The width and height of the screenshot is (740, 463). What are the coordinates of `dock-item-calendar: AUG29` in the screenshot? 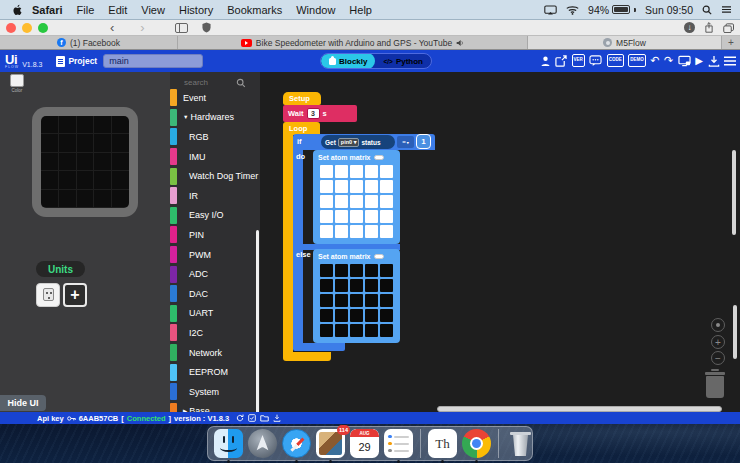 It's located at (364, 444).